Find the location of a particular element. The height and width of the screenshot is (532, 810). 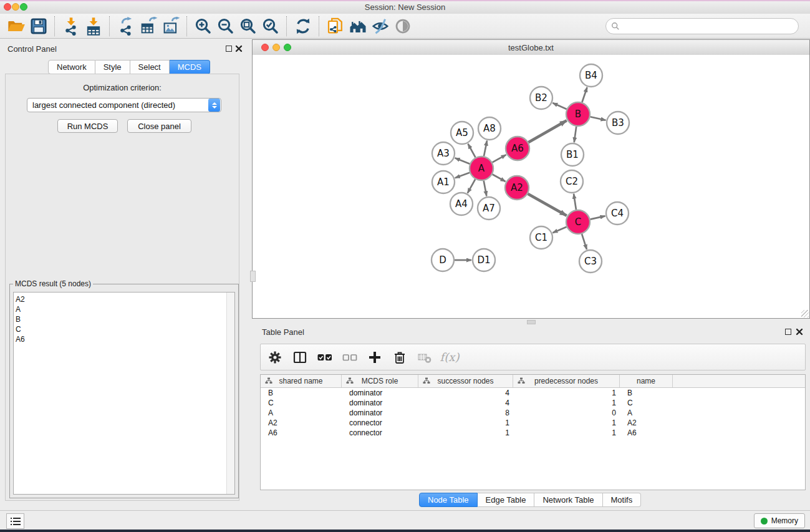

contrast-icon is located at coordinates (403, 26).